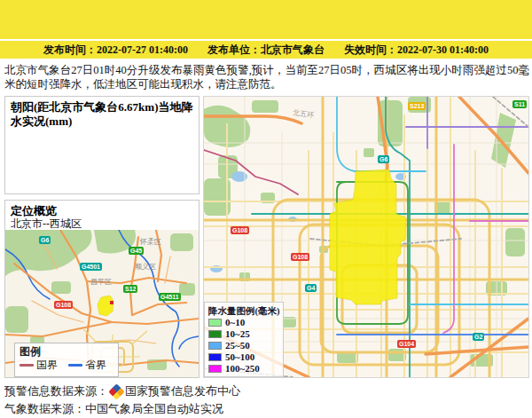  What do you see at coordinates (244, 357) in the screenshot?
I see `legend-row: 50~100` at bounding box center [244, 357].